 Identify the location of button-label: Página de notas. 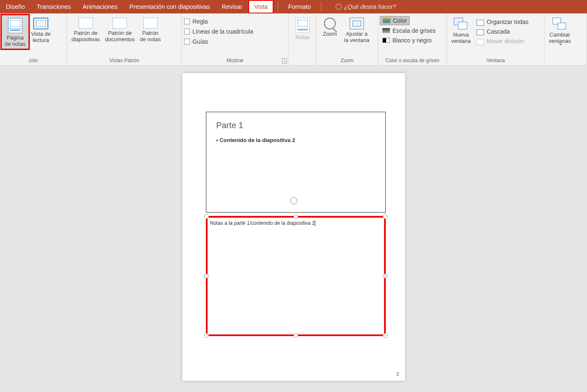
(15, 41).